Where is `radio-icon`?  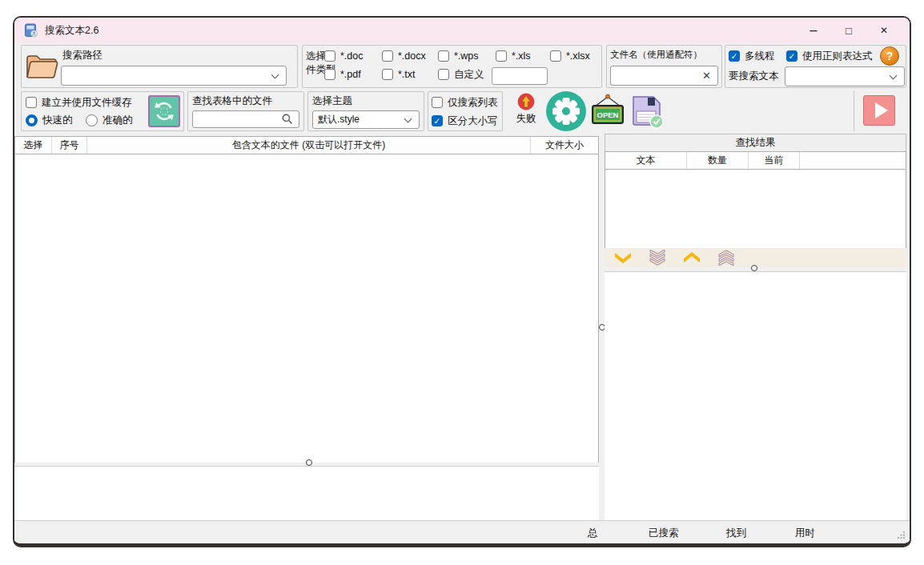
radio-icon is located at coordinates (91, 120).